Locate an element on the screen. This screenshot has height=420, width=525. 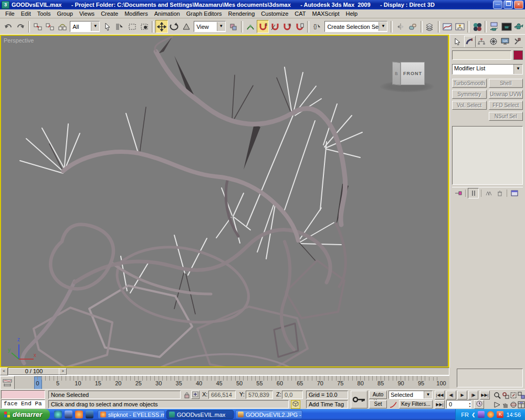
viewcube-side-face: B is located at coordinates (396, 74).